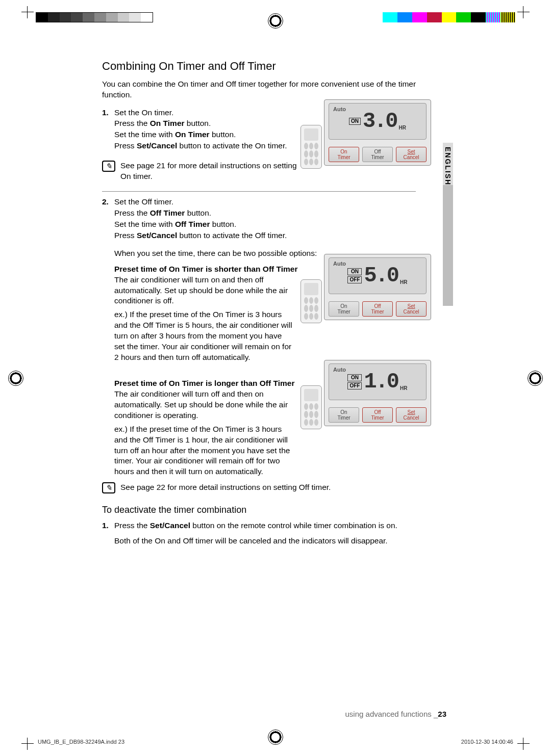 This screenshot has height=756, width=551. Describe the element at coordinates (204, 433) in the screenshot. I see `option-long-body: The air conditioner will turn off and th…` at that location.